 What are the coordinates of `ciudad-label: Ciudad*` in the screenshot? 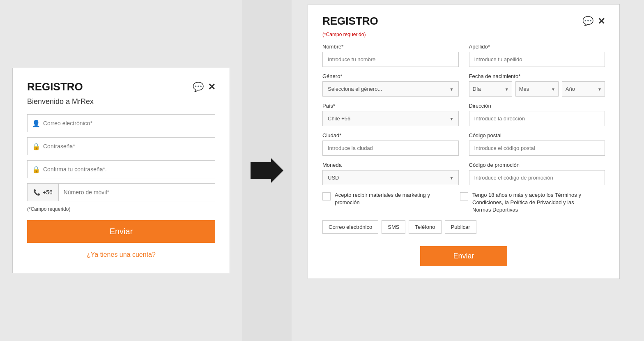 It's located at (391, 136).